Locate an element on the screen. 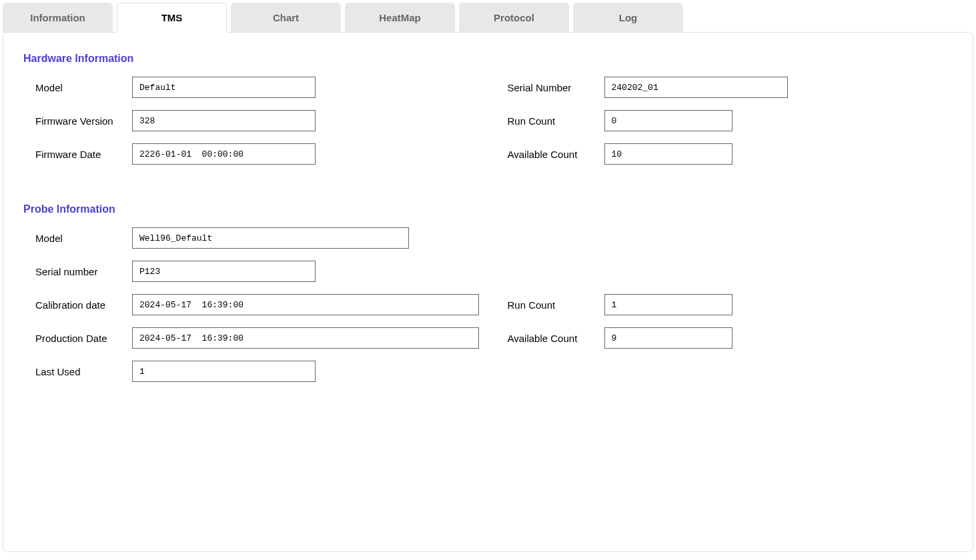  tab-heatmap: HeatMap is located at coordinates (400, 17).